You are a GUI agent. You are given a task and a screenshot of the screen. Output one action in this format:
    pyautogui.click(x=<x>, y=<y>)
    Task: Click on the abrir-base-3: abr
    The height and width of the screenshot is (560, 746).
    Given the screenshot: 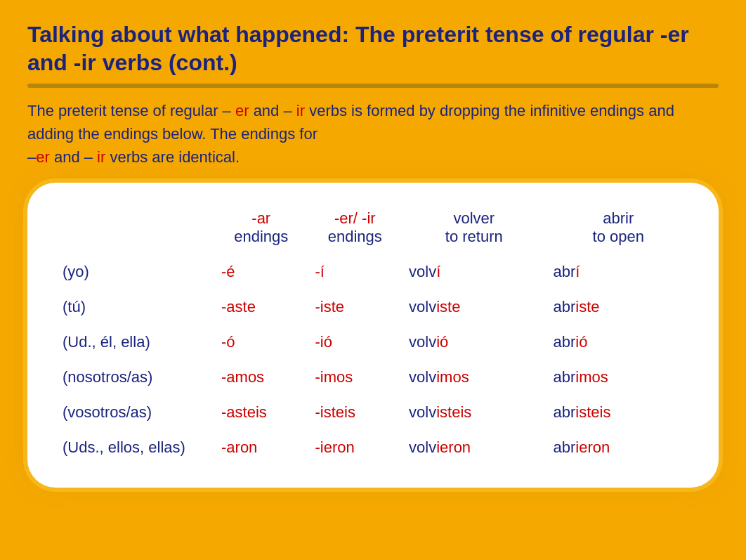 What is the action you would take?
    pyautogui.click(x=565, y=377)
    